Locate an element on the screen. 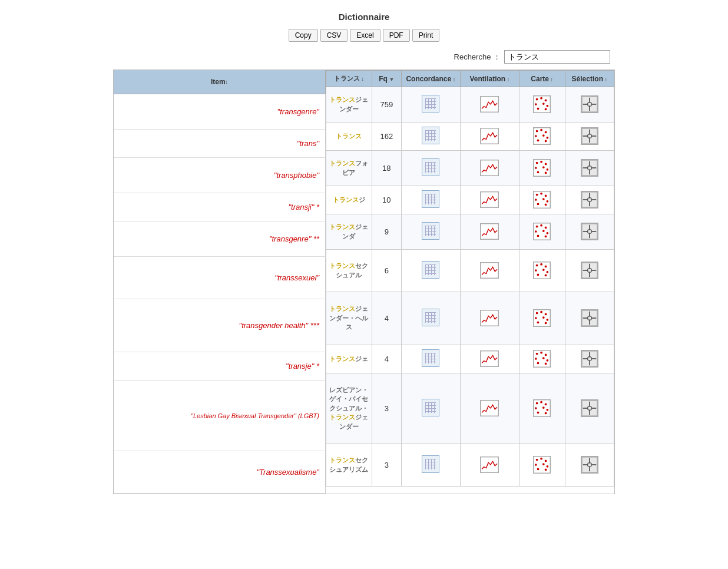 The image size is (728, 569). item-cell: トランスジ is located at coordinates (349, 200).